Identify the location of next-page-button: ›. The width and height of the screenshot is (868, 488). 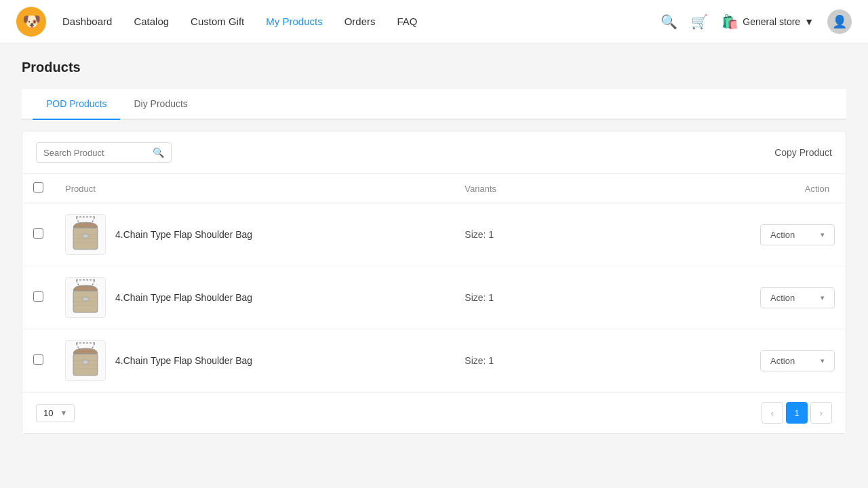
(821, 413).